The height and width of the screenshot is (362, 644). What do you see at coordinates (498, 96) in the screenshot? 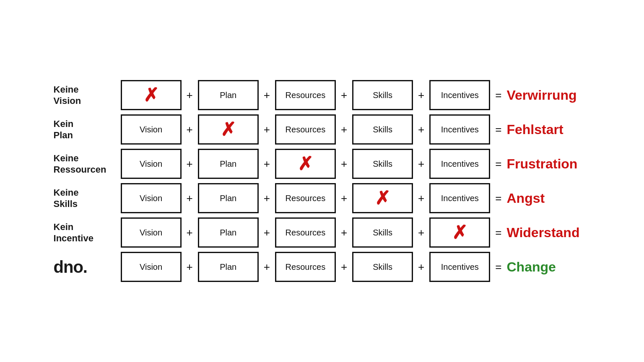
I see `equals-operator-row-keine-vision: =` at bounding box center [498, 96].